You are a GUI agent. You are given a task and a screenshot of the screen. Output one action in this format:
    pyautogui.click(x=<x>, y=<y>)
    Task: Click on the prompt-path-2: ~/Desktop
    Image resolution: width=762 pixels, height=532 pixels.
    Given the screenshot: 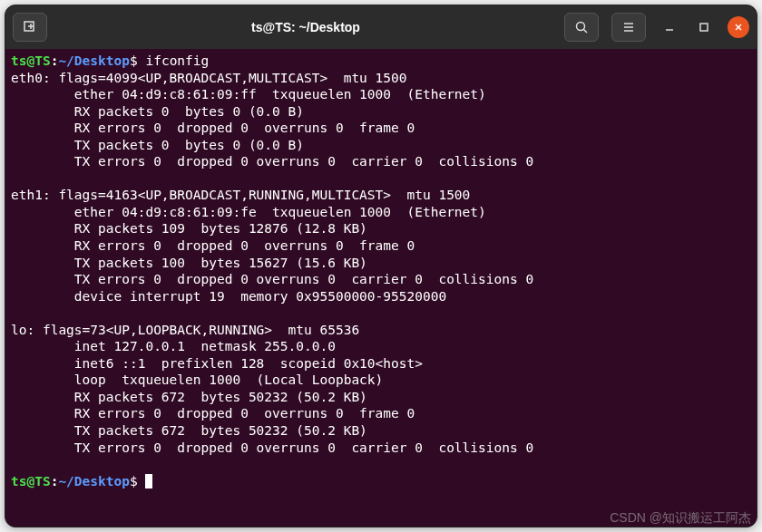 What is the action you would take?
    pyautogui.click(x=94, y=481)
    